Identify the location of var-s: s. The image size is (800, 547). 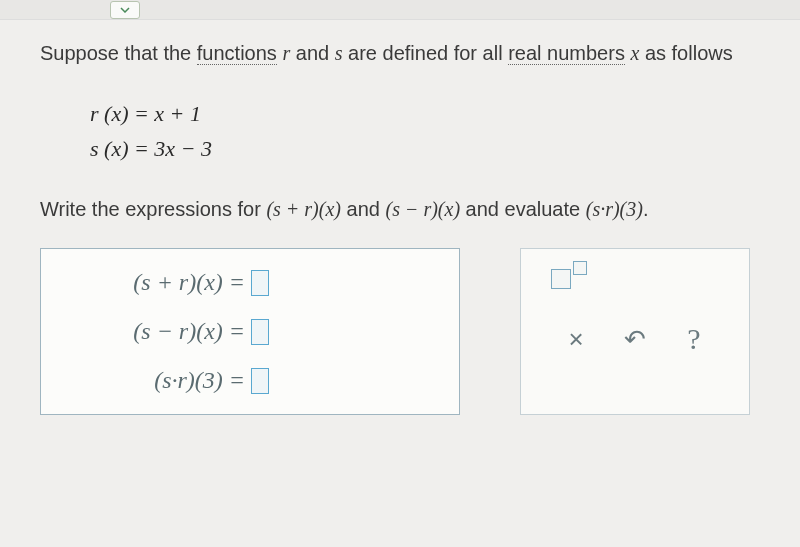
(339, 53).